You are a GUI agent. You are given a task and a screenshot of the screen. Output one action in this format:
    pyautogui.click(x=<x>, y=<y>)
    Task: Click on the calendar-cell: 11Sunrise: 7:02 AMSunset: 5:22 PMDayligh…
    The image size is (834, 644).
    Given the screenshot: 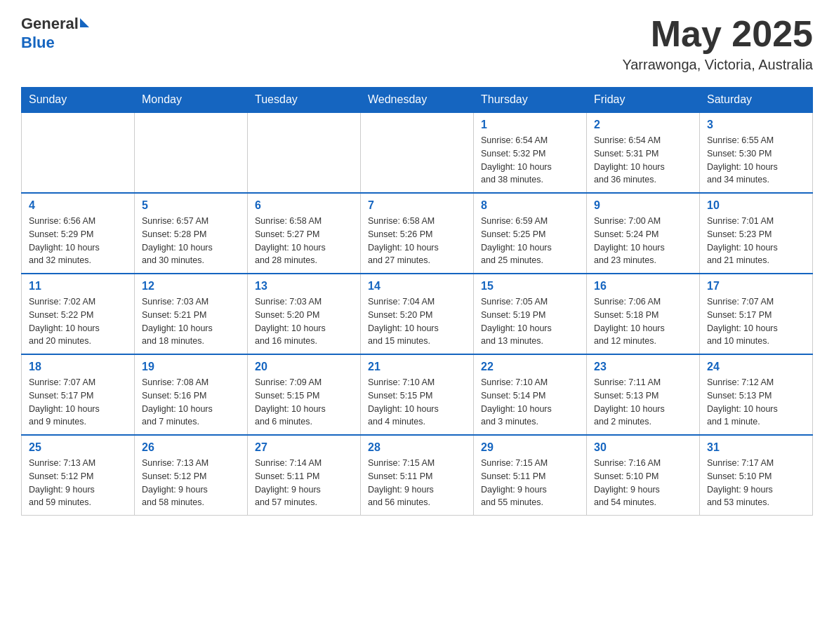 What is the action you would take?
    pyautogui.click(x=79, y=314)
    